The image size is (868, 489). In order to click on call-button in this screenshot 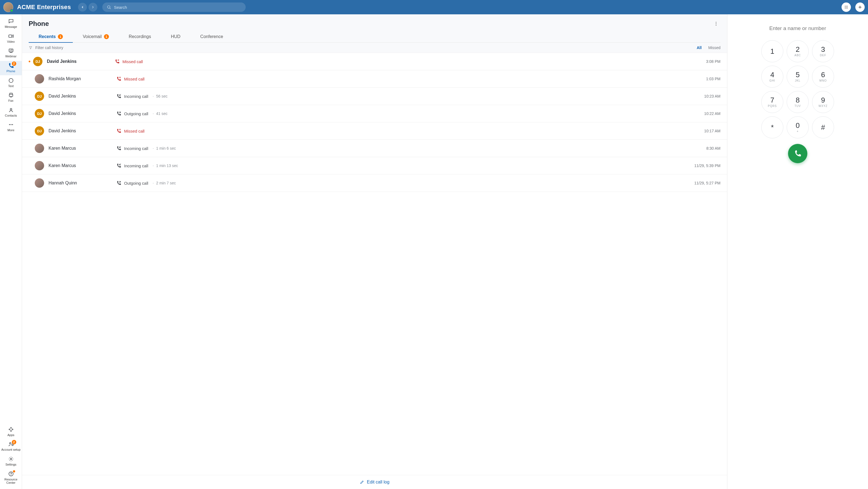, I will do `click(798, 154)`.